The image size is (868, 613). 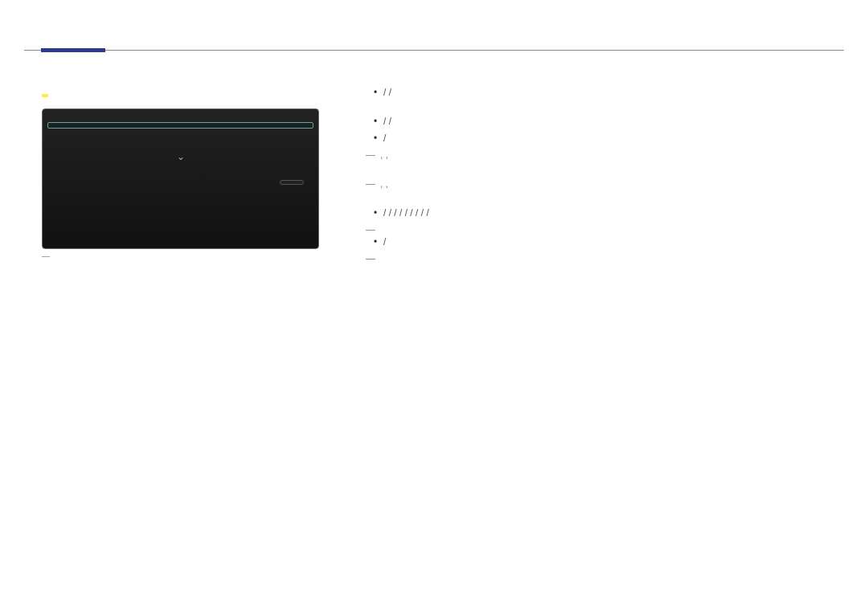 What do you see at coordinates (73, 50) in the screenshot?
I see `top-accent` at bounding box center [73, 50].